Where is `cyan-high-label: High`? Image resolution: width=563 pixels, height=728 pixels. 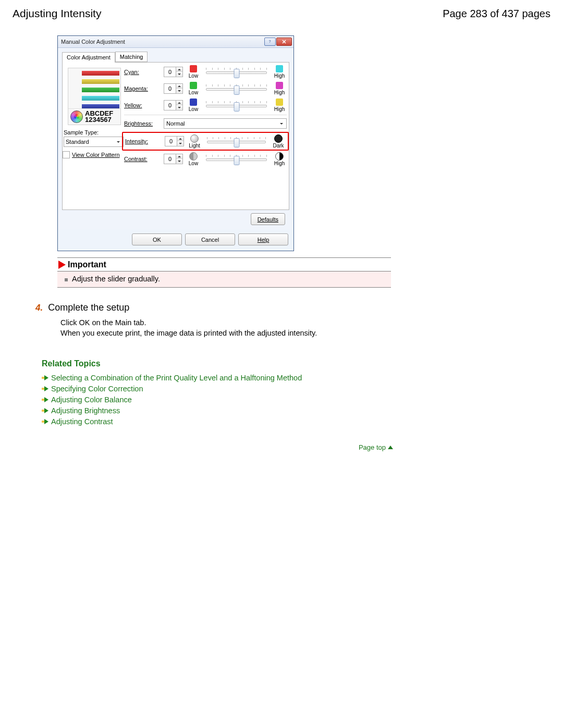
cyan-high-label: High is located at coordinates (279, 76).